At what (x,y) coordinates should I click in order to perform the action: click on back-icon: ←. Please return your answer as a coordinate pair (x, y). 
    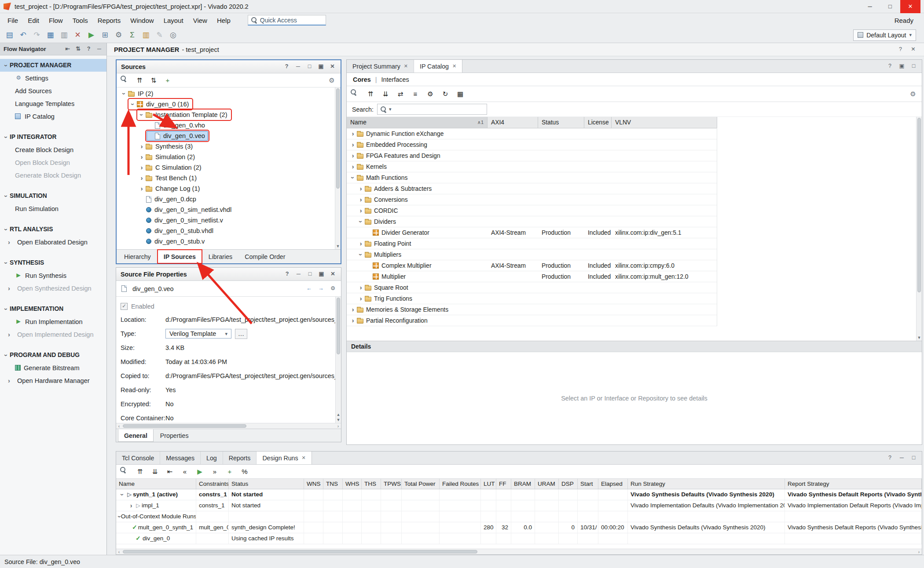
    Looking at the image, I should click on (309, 288).